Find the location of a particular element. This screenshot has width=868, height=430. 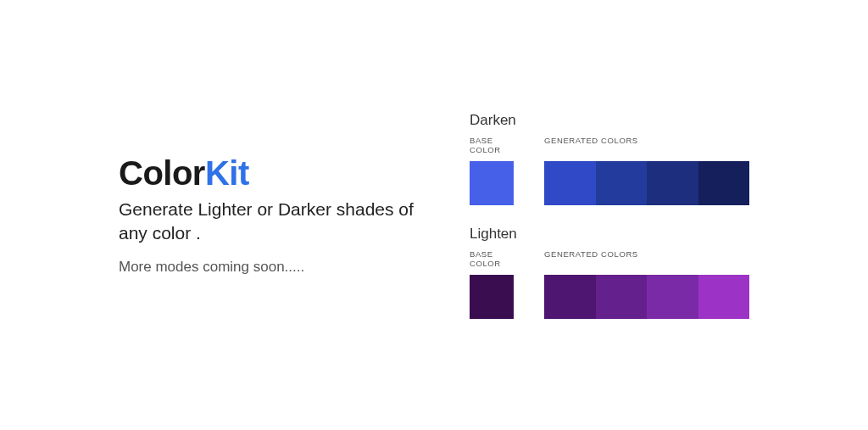

lighten-generated-label: GENERATED COLORS is located at coordinates (592, 259).